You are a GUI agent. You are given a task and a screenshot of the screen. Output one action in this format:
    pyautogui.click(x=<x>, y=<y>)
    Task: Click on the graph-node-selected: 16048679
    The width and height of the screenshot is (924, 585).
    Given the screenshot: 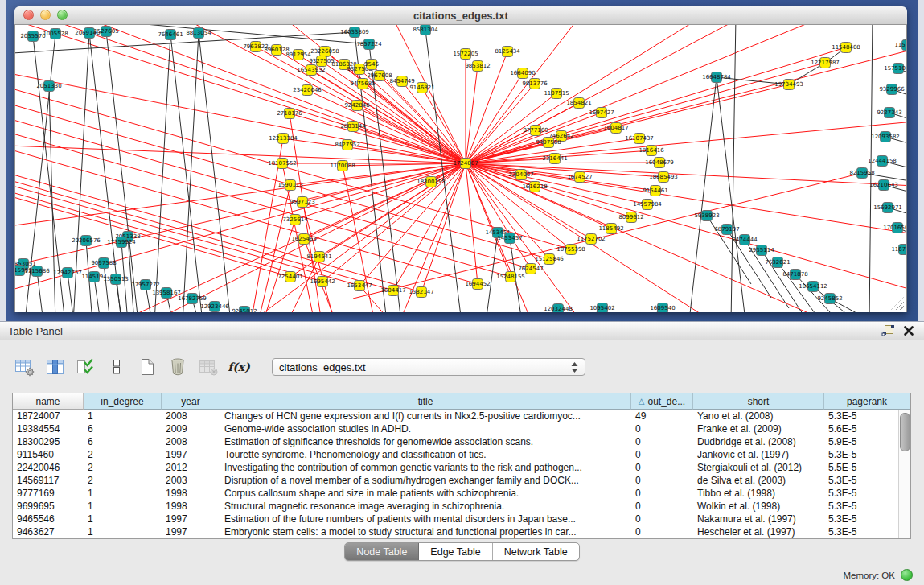 What is the action you would take?
    pyautogui.click(x=659, y=163)
    